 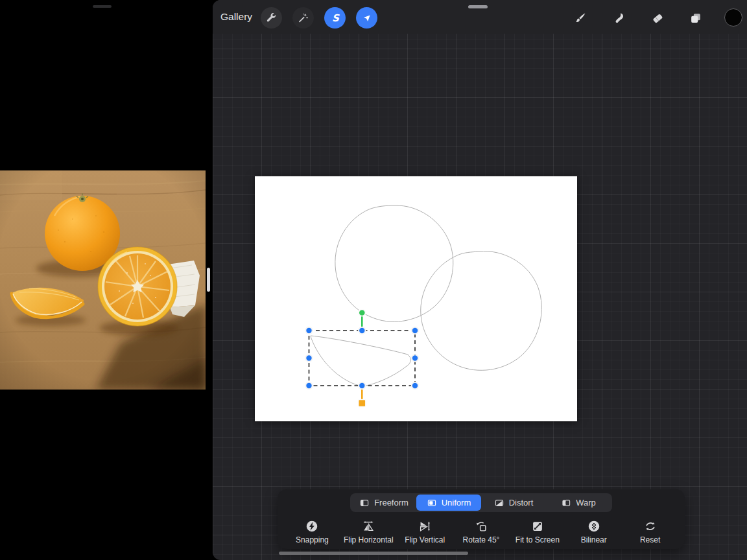 What do you see at coordinates (309, 358) in the screenshot?
I see `handle-mid-left` at bounding box center [309, 358].